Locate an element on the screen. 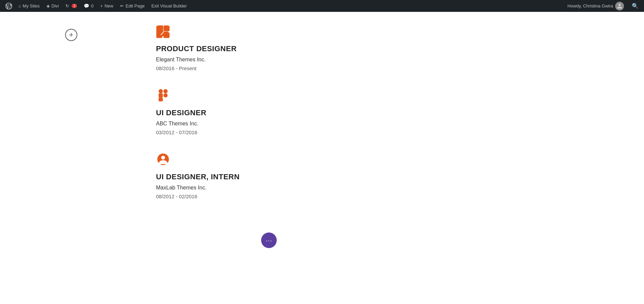 The height and width of the screenshot is (304, 644). edit-page-button: ✏ Edit Page is located at coordinates (132, 6).